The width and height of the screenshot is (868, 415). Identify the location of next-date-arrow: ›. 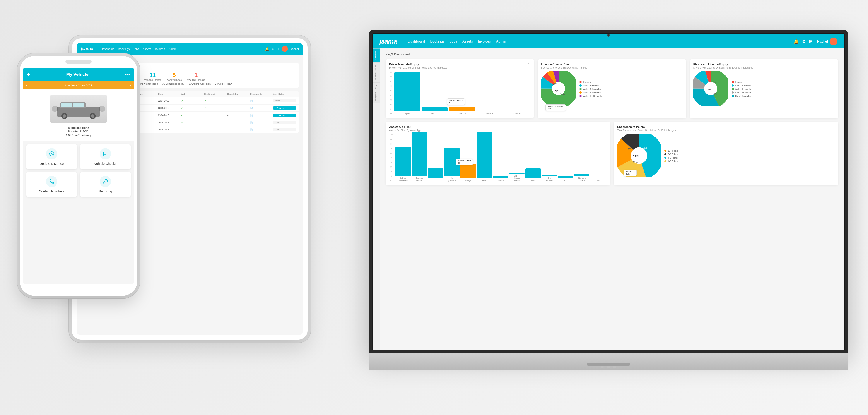
(130, 85).